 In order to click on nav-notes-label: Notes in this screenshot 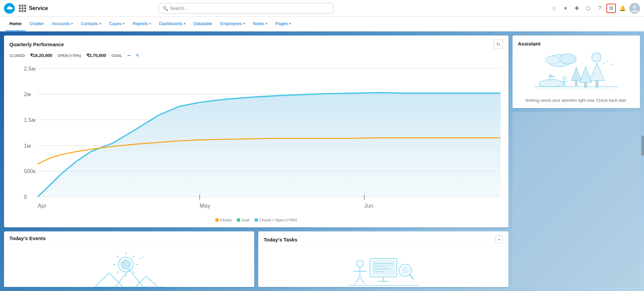, I will do `click(259, 23)`.